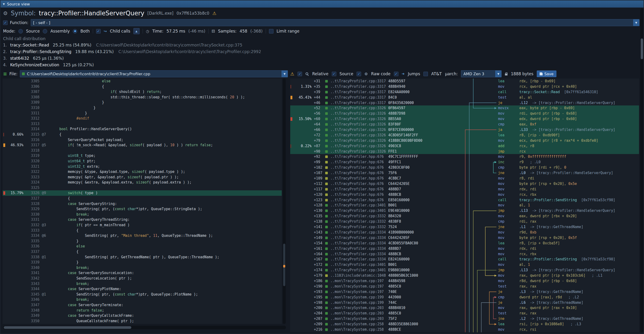 This screenshot has height=334, width=644. Describe the element at coordinates (464, 92) in the screenshot. I see `asm-row: +39..t\TracyProfiler.cpp:3317E824AA0000c…` at that location.